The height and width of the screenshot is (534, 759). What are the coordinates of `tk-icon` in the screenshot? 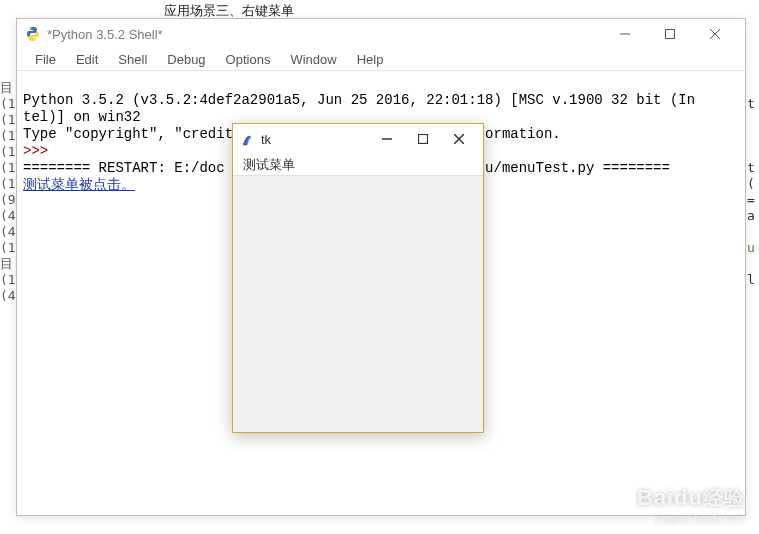 It's located at (247, 139).